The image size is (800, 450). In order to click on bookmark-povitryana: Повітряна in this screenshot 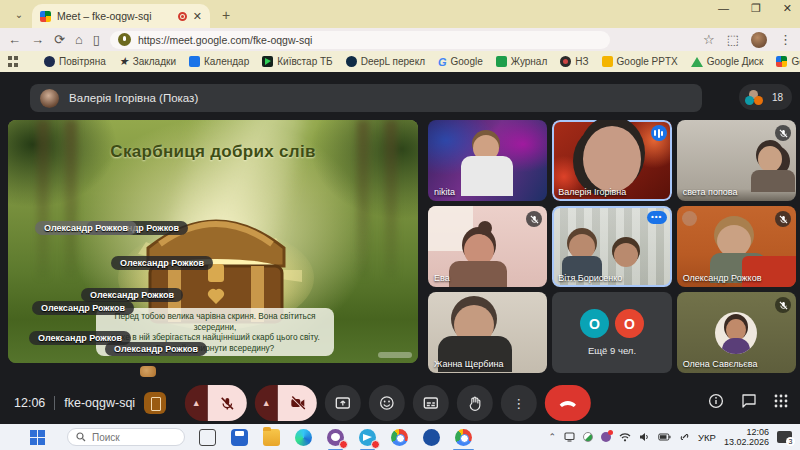, I will do `click(75, 62)`.